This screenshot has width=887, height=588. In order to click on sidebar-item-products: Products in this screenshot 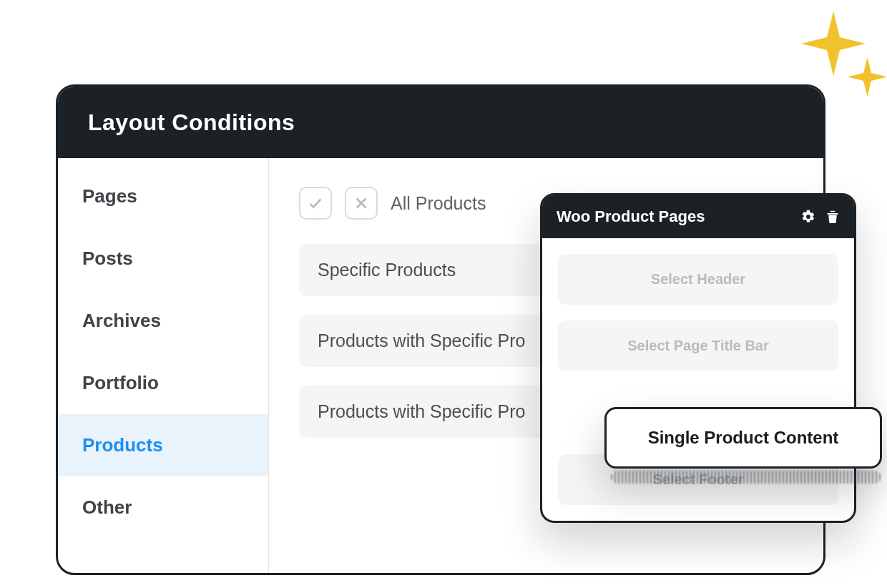, I will do `click(163, 445)`.